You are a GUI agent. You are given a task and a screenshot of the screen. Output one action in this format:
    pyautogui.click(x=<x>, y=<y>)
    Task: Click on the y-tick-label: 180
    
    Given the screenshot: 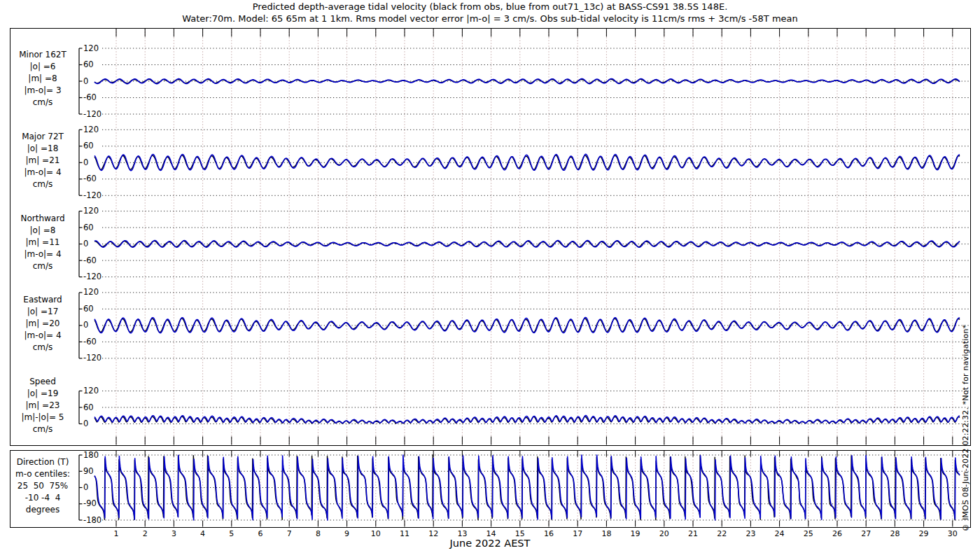 What is the action you would take?
    pyautogui.click(x=95, y=455)
    